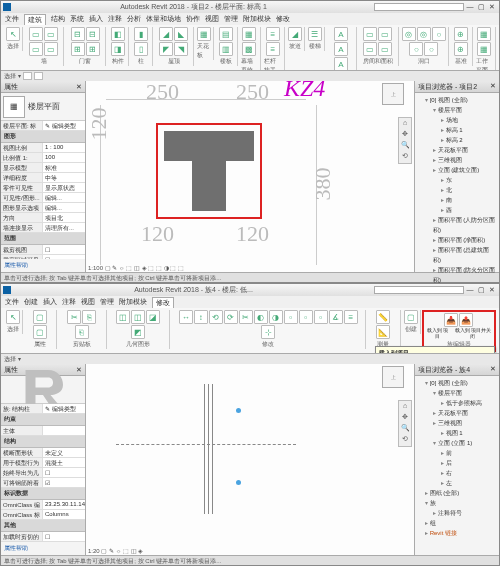 The width and height of the screenshot is (500, 566). I want to click on property-value: Columns, so click(64, 514).